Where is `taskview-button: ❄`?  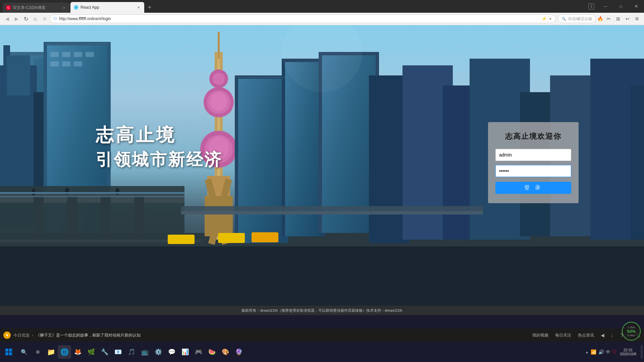 taskview-button: ❄ is located at coordinates (38, 352).